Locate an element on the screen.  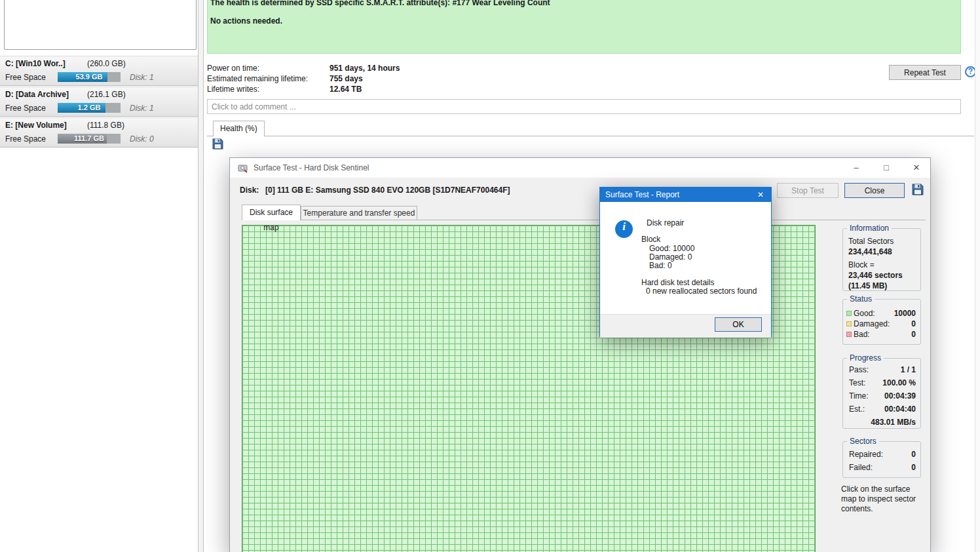
stat-label: Power on time: is located at coordinates (233, 68).